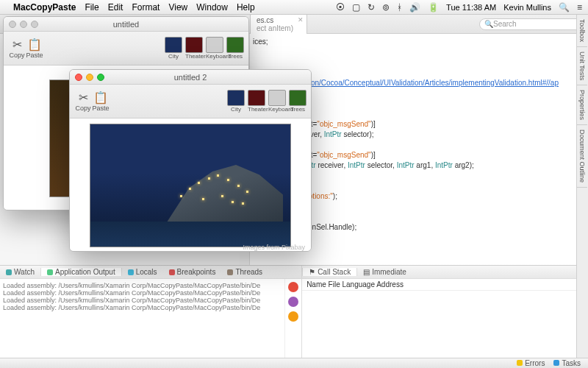  Describe the element at coordinates (415, 7) in the screenshot. I see `volume-icon: 🔊` at that location.